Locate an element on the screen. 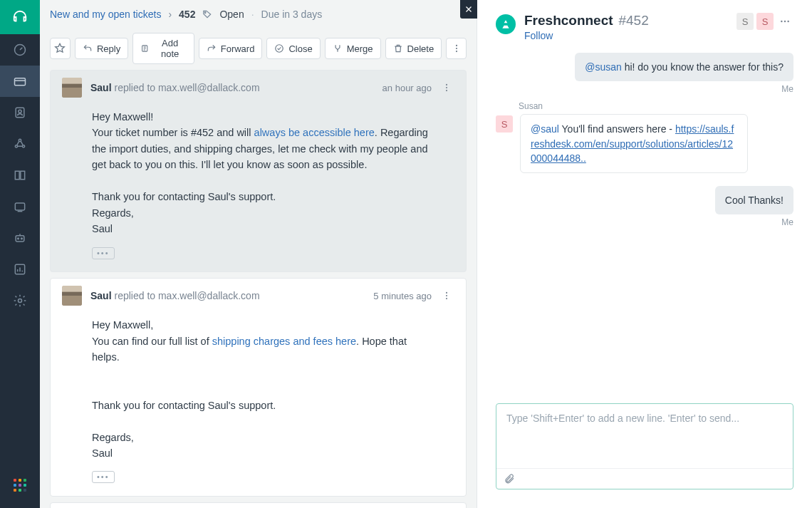  nav-contacts is located at coordinates (20, 113).